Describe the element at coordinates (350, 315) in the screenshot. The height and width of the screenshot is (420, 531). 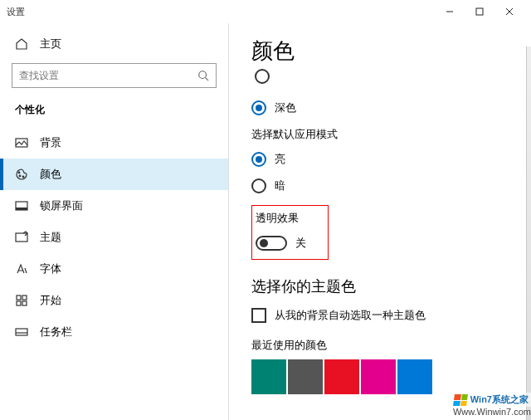
I see `checkbox-label: 从我的背景自动选取一种主题色` at that location.